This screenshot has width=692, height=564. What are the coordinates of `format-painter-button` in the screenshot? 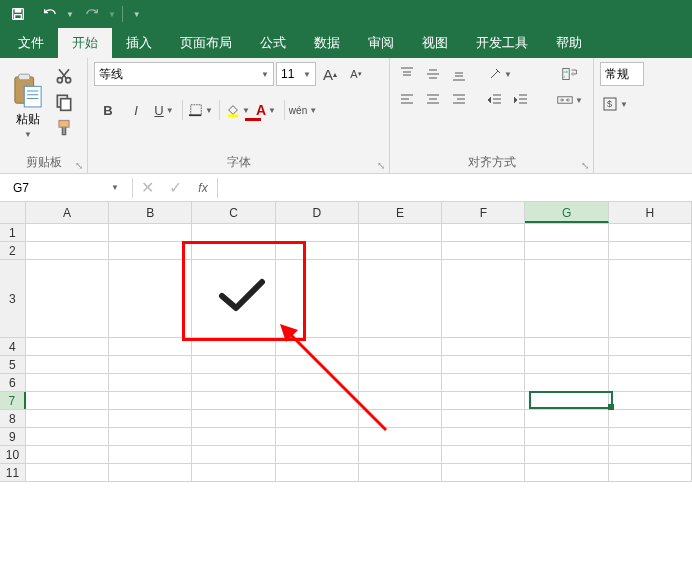 It's located at (64, 128).